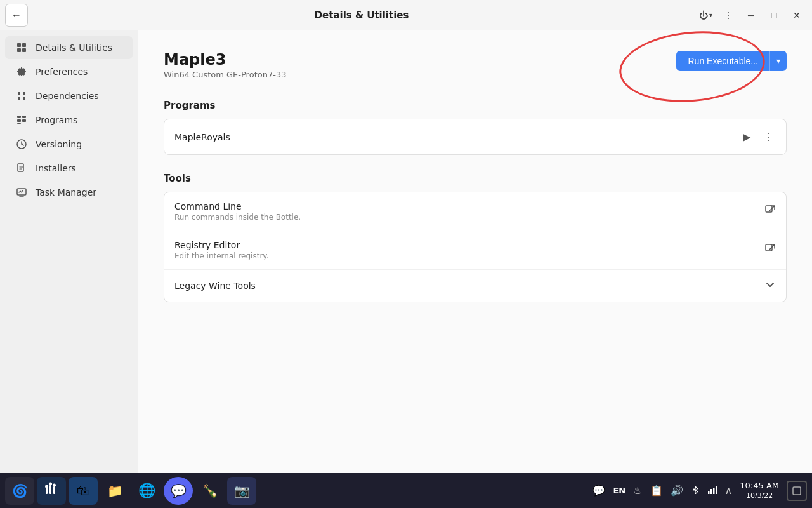 Image resolution: width=812 pixels, height=508 pixels. What do you see at coordinates (22, 72) in the screenshot?
I see `preferences-icon` at bounding box center [22, 72].